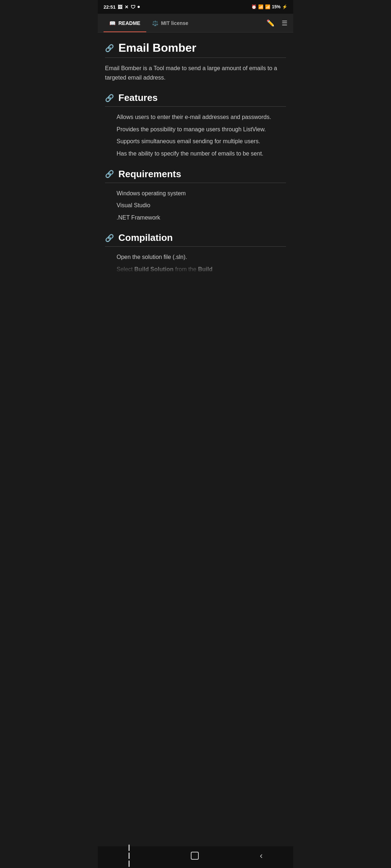  Describe the element at coordinates (254, 7) in the screenshot. I see `alarm-icon: ⏰` at that location.